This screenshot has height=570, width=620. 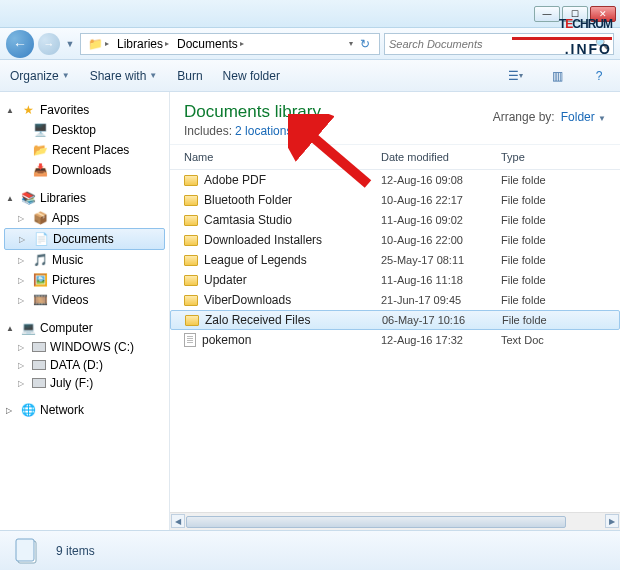 I want to click on breadcrumb-documents: Documents ▸, so click(x=210, y=44).